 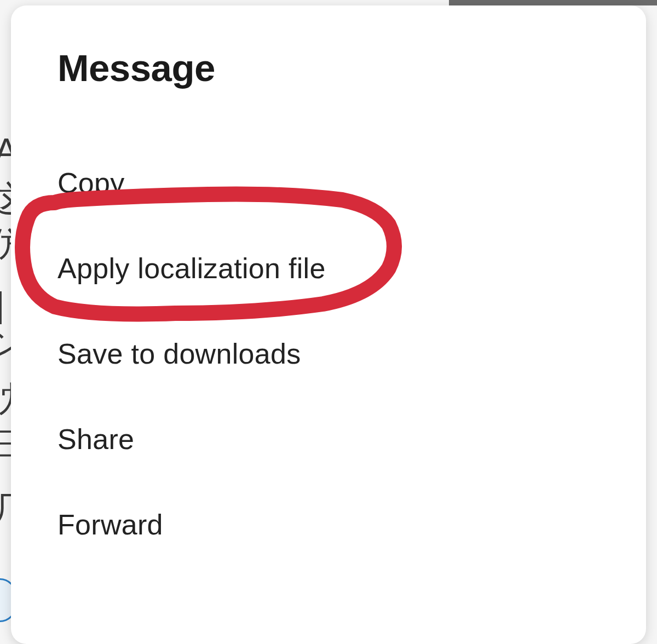 I want to click on menu-item-label: Copy, so click(x=91, y=183).